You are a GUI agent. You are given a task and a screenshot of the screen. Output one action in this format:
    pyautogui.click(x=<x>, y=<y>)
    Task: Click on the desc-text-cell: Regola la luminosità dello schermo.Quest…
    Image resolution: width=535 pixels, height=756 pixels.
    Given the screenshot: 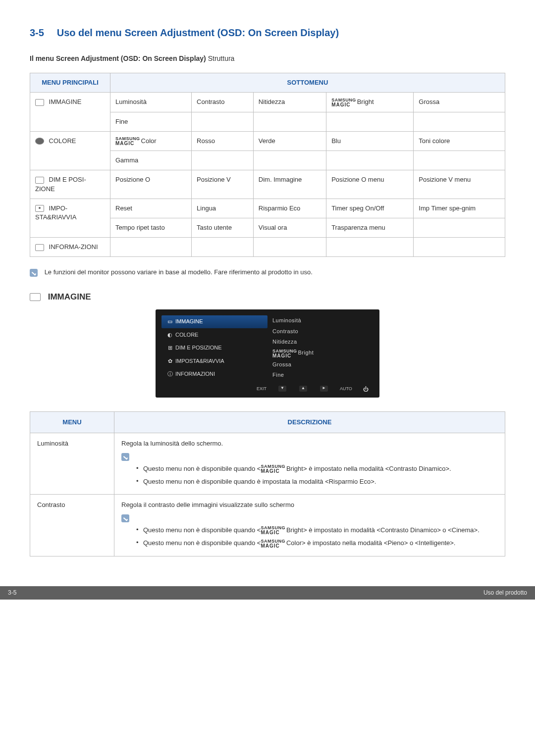 What is the action you would take?
    pyautogui.click(x=310, y=464)
    